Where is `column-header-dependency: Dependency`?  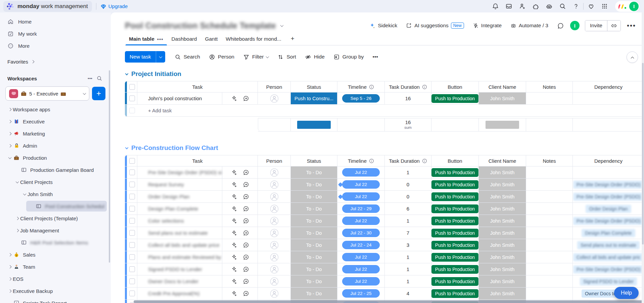 column-header-dependency: Dependency is located at coordinates (608, 87).